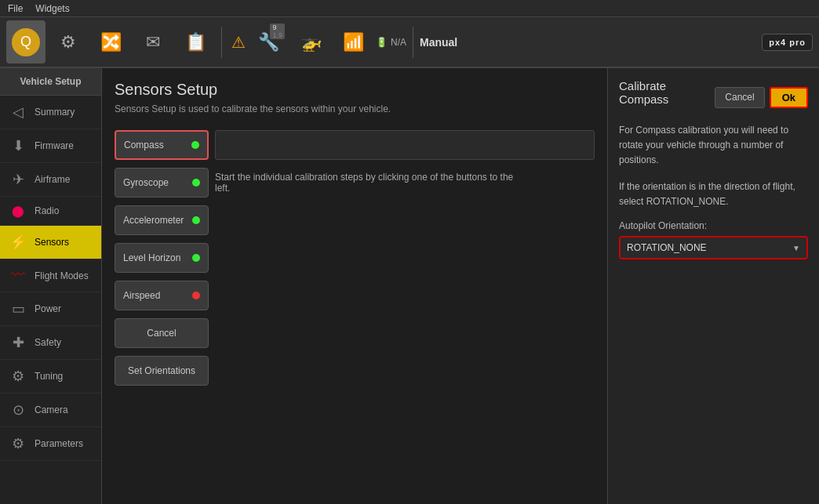 The height and width of the screenshot is (504, 819). Describe the element at coordinates (714, 248) in the screenshot. I see `orientation-select-wrapper: ROTATION_NONE ROTATION_YAW_45 ROTATION_Y…` at that location.